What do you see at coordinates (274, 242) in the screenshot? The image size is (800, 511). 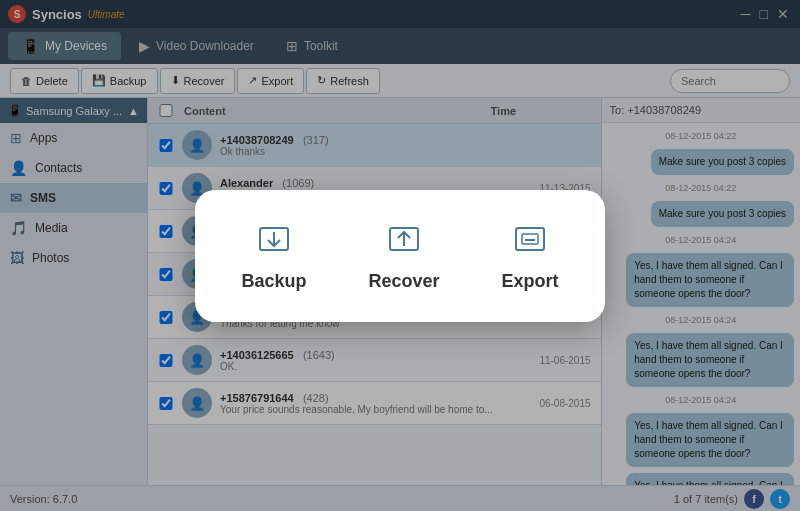 I see `popup-backup-icon` at bounding box center [274, 242].